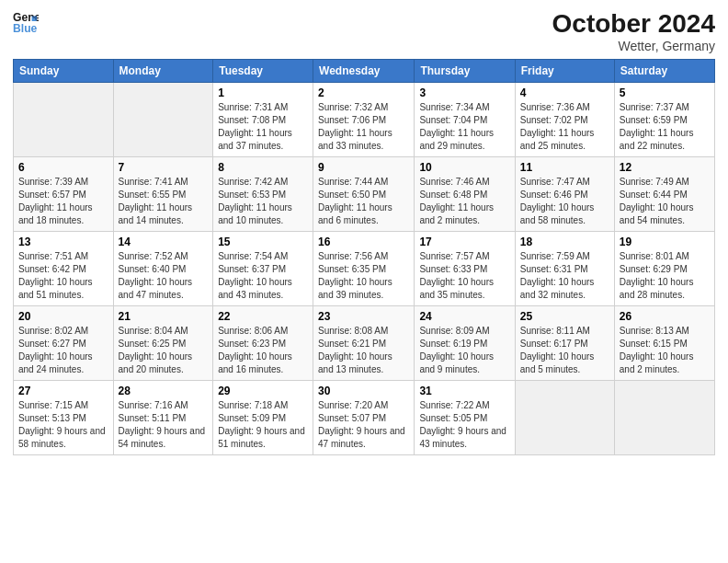 The image size is (728, 563). I want to click on day-info: Sunrise: 7:37 AM Sunset: 6:59 PM Dayligh…, so click(665, 127).